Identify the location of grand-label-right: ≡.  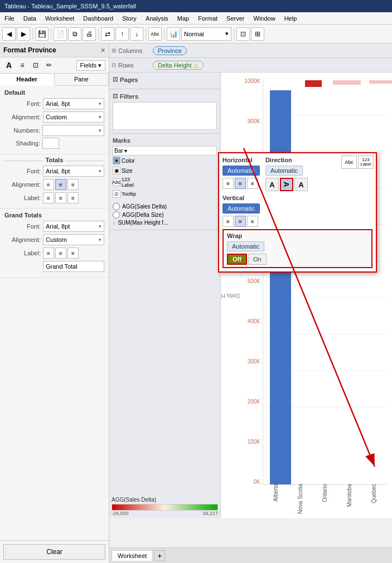
(73, 253).